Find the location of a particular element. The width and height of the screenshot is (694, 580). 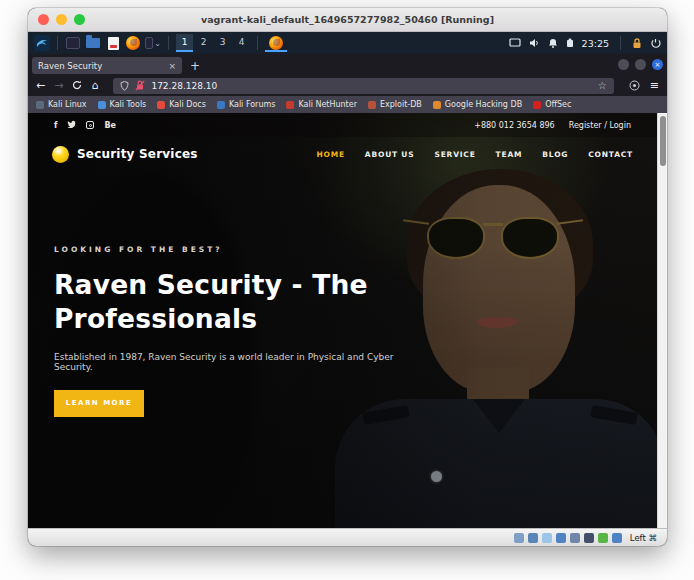

instagram-icon is located at coordinates (90, 125).